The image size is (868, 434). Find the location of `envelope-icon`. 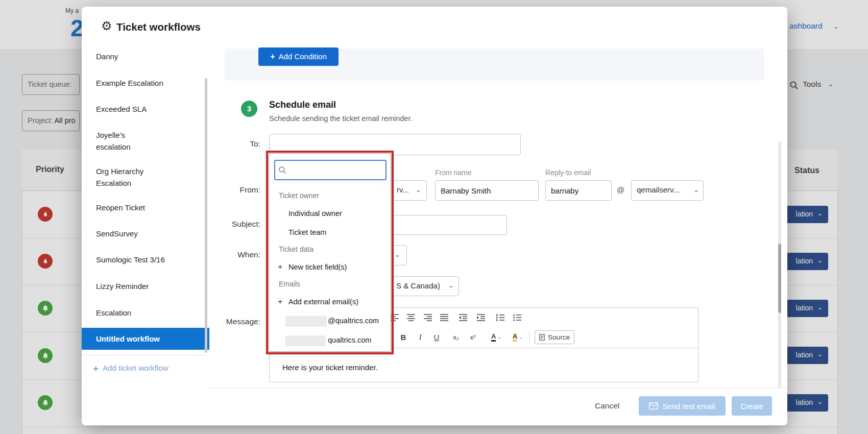

envelope-icon is located at coordinates (654, 406).